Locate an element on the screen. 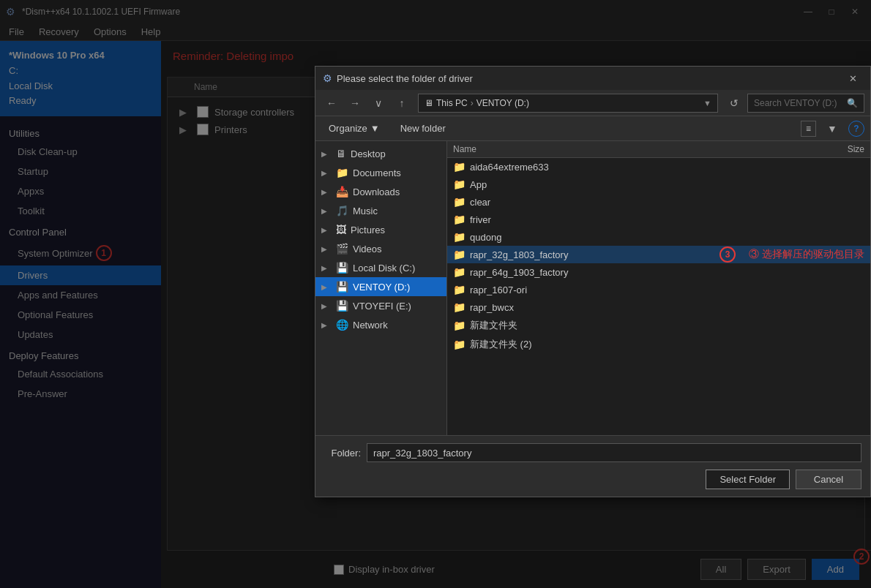 Image resolution: width=871 pixels, height=588 pixels. tree-local-disk: ▶ 💾 Local Disk (C:) is located at coordinates (381, 268).